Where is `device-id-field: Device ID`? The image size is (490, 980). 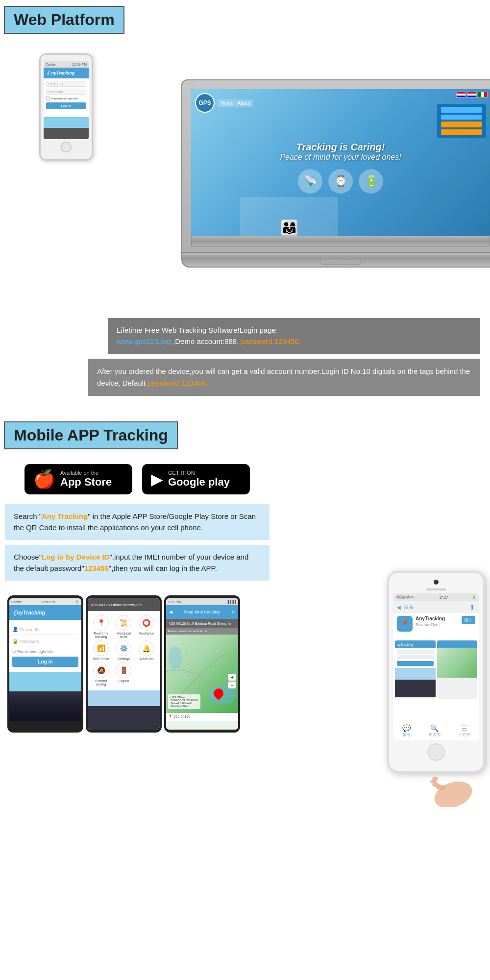
device-id-field: Device ID is located at coordinates (66, 84).